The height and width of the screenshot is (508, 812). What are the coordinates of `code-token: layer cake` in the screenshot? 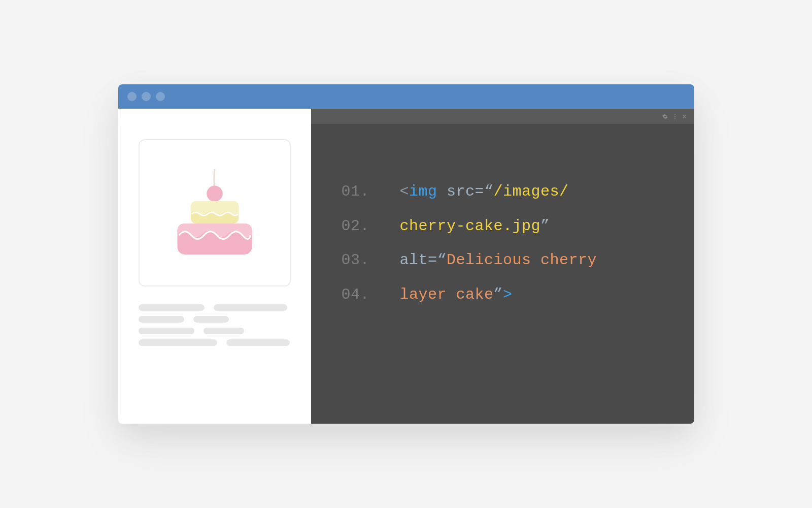 It's located at (447, 295).